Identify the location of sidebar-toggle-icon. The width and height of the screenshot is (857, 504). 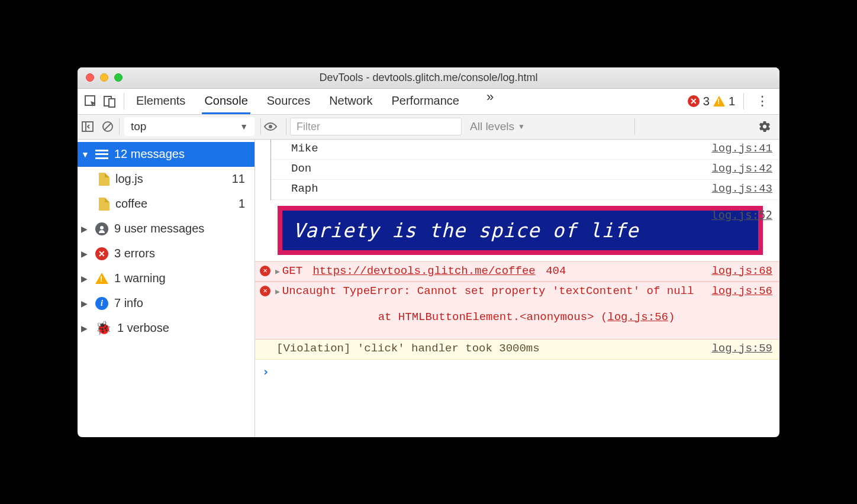
(88, 127).